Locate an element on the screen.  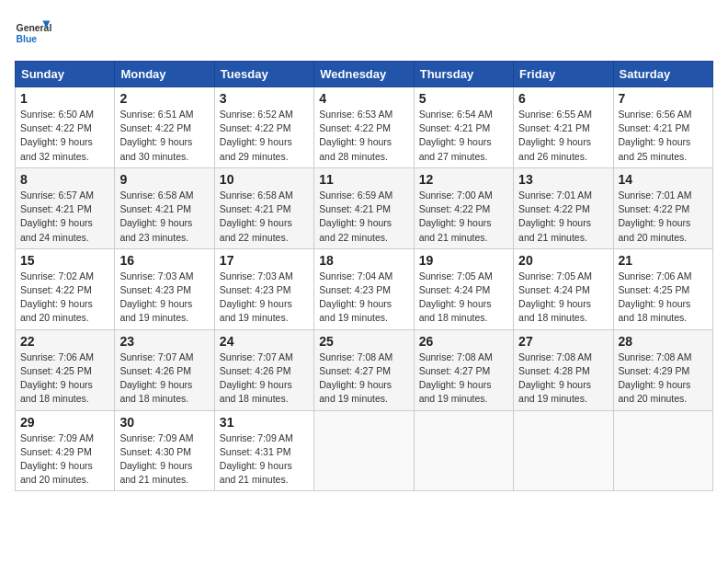
weekday-header-cell: Wednesday is located at coordinates (364, 75).